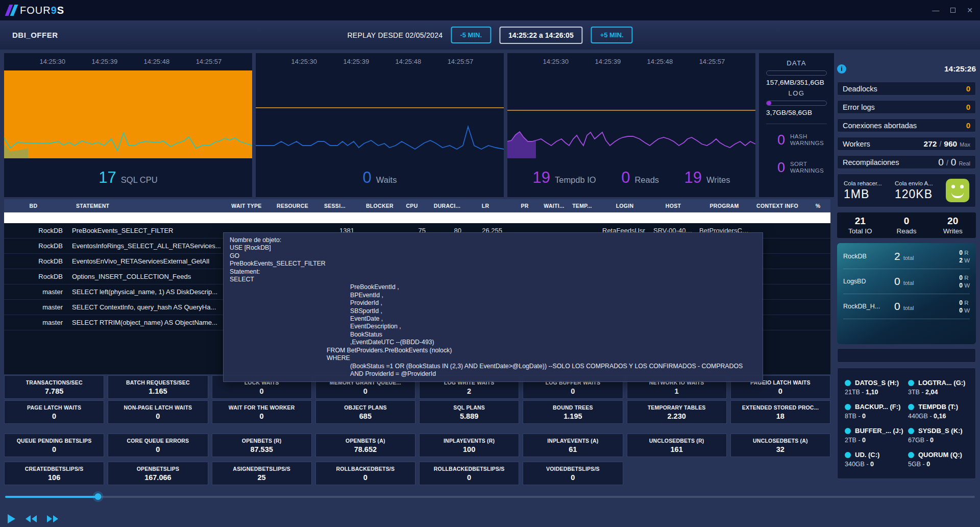 The image size is (980, 527). What do you see at coordinates (146, 323) in the screenshot?
I see `table-cell: SELECT RTRIM(object_name) AS ObjectName.…` at bounding box center [146, 323].